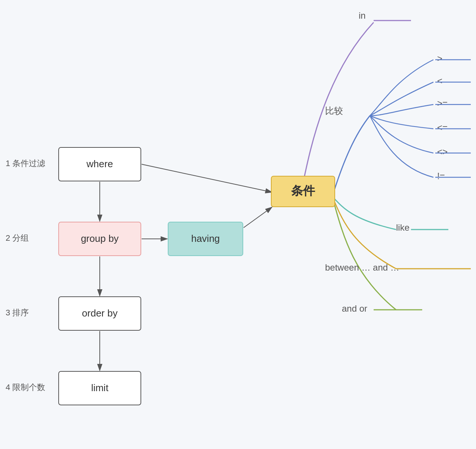 The width and height of the screenshot is (476, 449). I want to click on andor-label: and or, so click(355, 308).